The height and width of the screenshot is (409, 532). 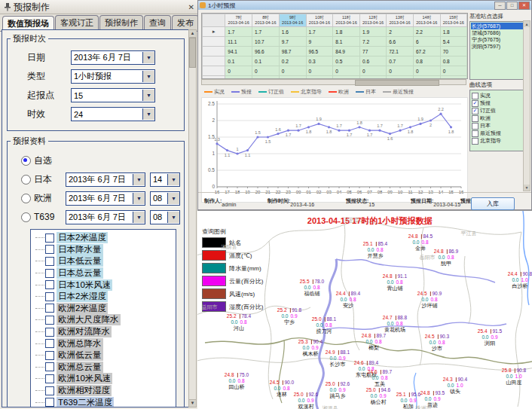 What do you see at coordinates (239, 42) in the screenshot?
I see `grid-cell: 11.1` at bounding box center [239, 42].